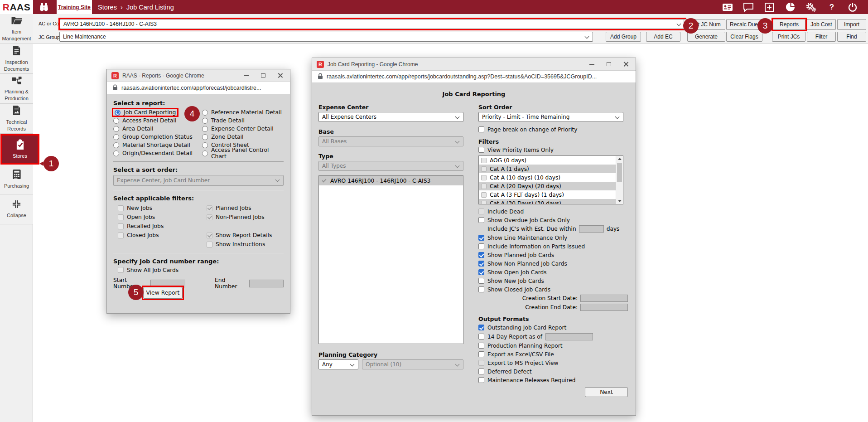 This screenshot has width=868, height=422. What do you see at coordinates (620, 159) in the screenshot?
I see `scroll-up-icon` at bounding box center [620, 159].